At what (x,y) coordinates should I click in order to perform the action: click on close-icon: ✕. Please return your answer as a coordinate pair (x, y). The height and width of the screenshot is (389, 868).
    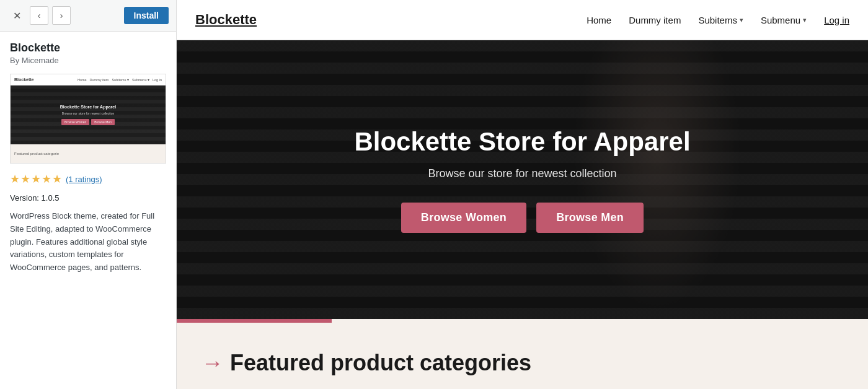
    Looking at the image, I should click on (17, 16).